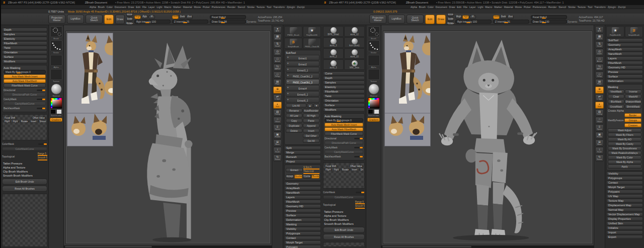 This screenshot has height=248, width=644. I want to click on subtool-action-button: Del Other, so click(311, 136).